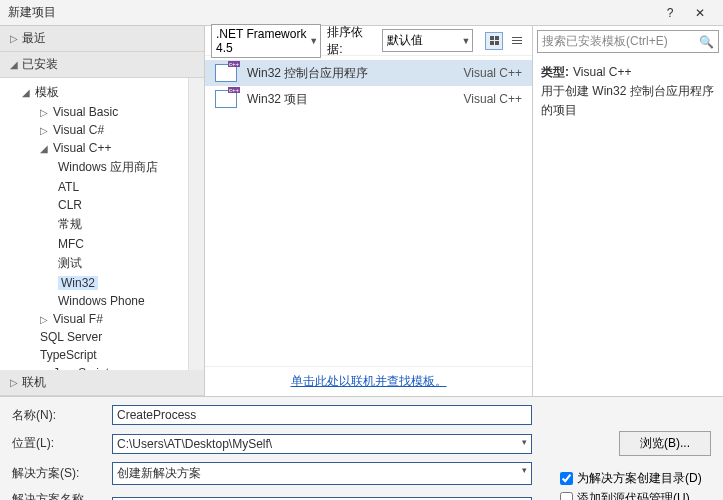 The image size is (723, 500). Describe the element at coordinates (368, 99) in the screenshot. I see `template-row: Win32 项目 Visual C++` at that location.